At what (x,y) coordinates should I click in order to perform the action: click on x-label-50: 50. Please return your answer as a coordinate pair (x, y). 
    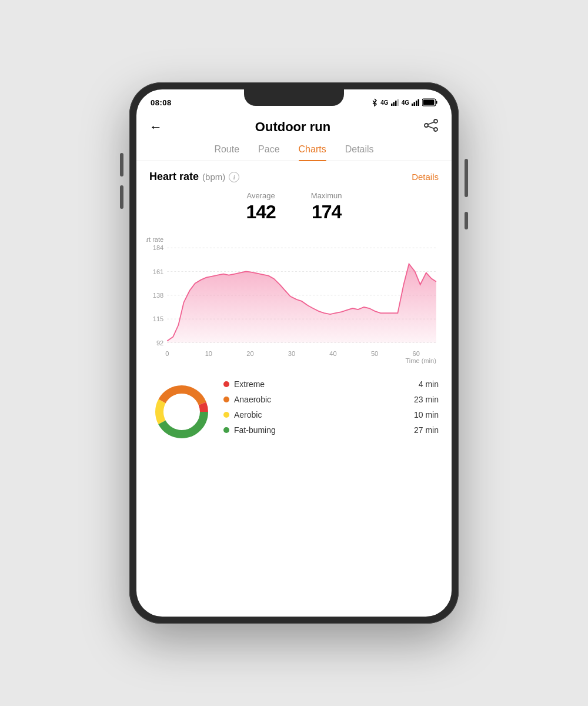
    Looking at the image, I should click on (375, 354).